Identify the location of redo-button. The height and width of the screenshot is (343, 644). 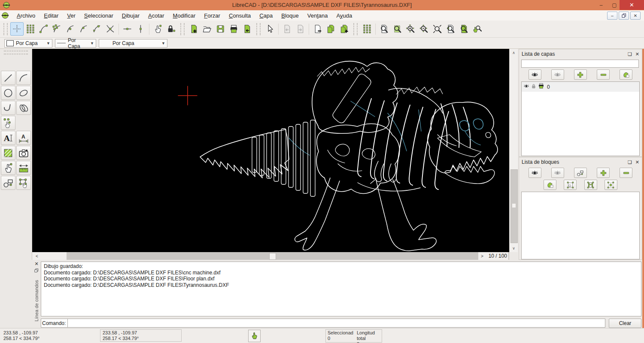
(301, 29).